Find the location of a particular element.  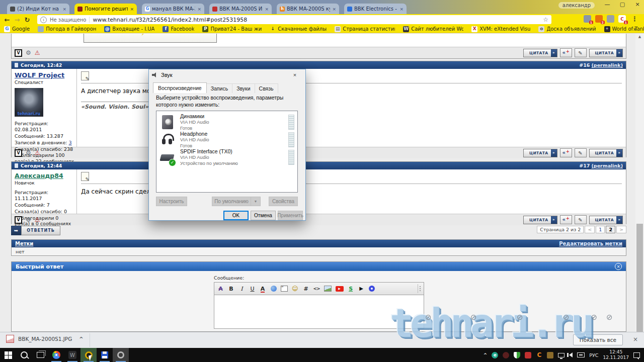

collapse-icon: × is located at coordinates (618, 266).